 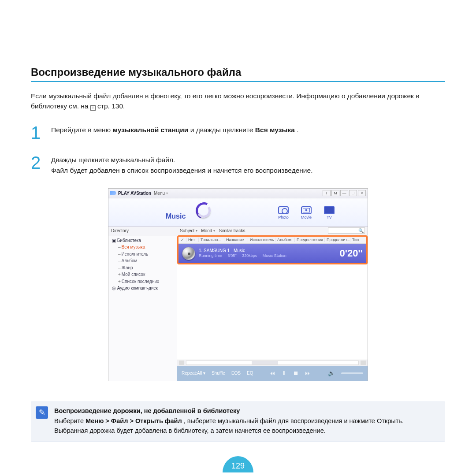 I want to click on step-1-number: 1, so click(x=37, y=133).